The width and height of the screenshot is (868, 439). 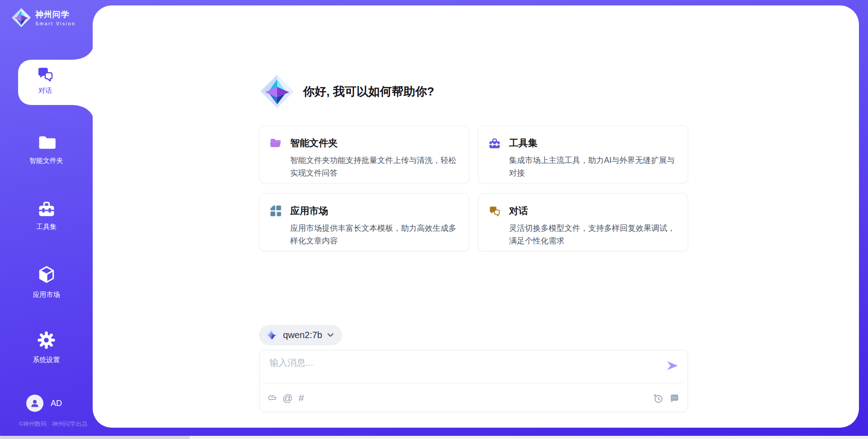 What do you see at coordinates (474, 381) in the screenshot?
I see `composer: @ #` at bounding box center [474, 381].